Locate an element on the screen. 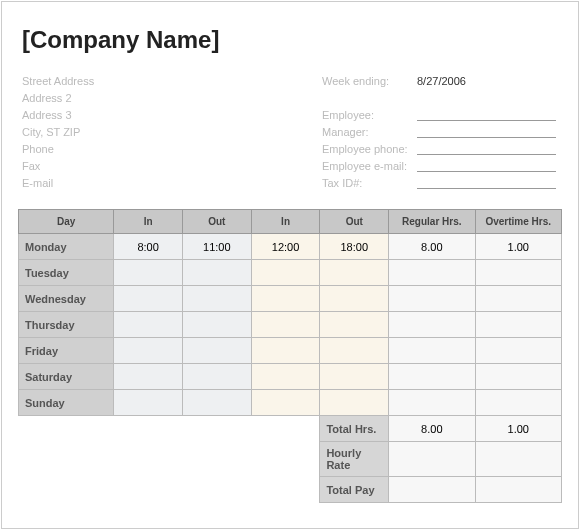 The image size is (580, 530). meta-line: Week ending:8/27/2006 is located at coordinates (442, 80).